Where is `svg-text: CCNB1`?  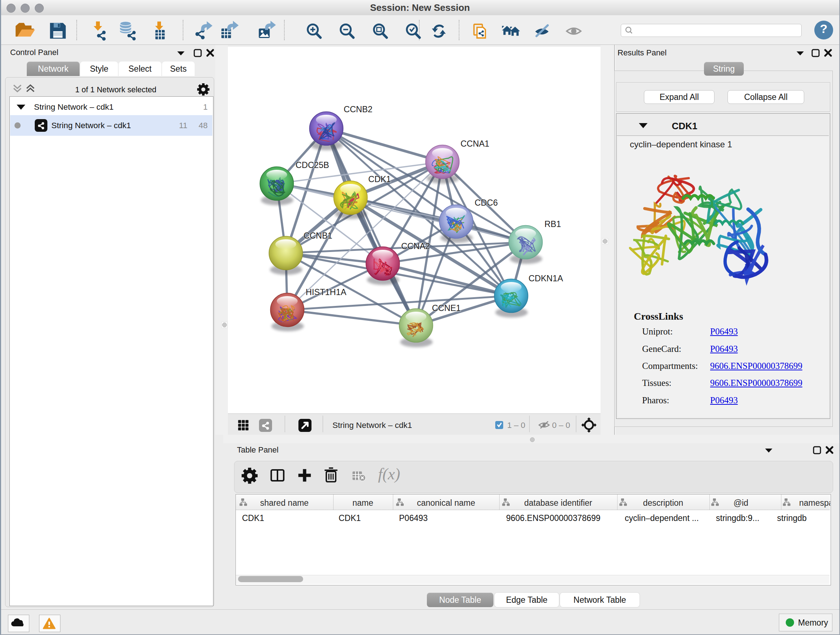
svg-text: CCNB1 is located at coordinates (318, 236).